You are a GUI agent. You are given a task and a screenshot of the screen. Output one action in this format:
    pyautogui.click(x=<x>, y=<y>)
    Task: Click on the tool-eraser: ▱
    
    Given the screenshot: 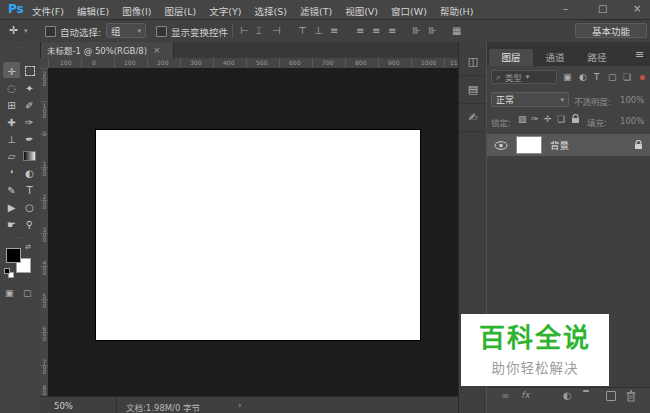 What is the action you would take?
    pyautogui.click(x=12, y=155)
    